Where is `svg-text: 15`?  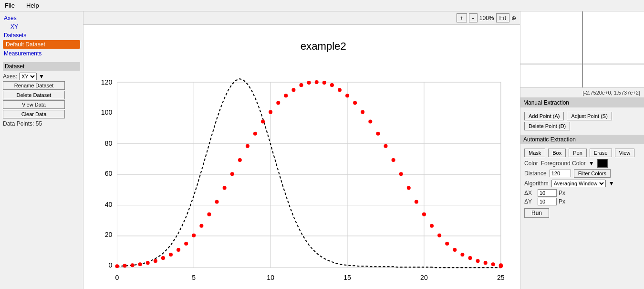 svg-text: 15 is located at coordinates (347, 278).